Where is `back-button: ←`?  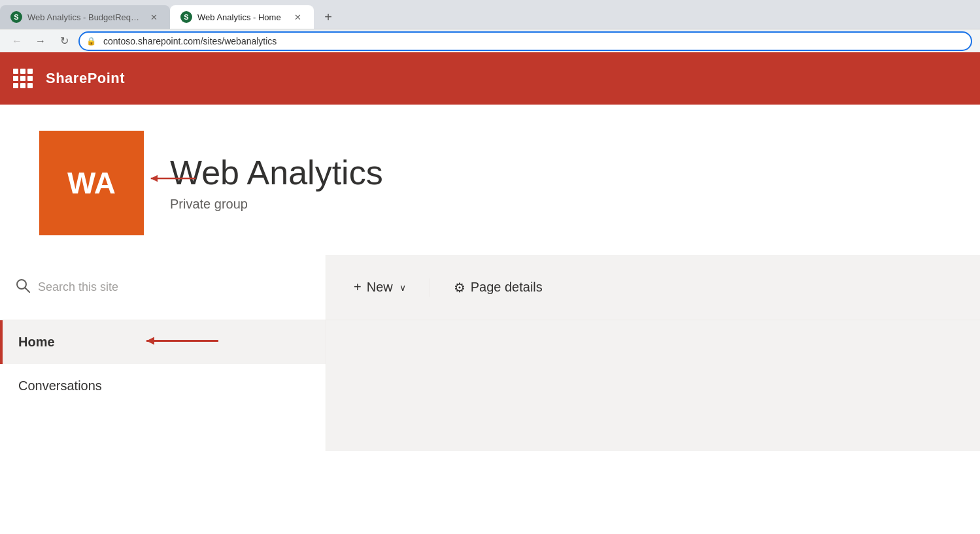
back-button: ← is located at coordinates (17, 41).